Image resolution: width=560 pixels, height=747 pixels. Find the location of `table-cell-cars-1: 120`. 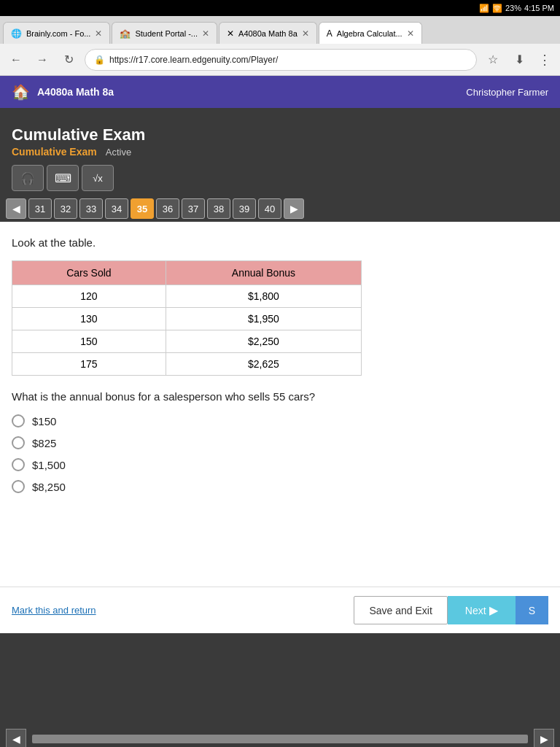

table-cell-cars-1: 120 is located at coordinates (89, 296).